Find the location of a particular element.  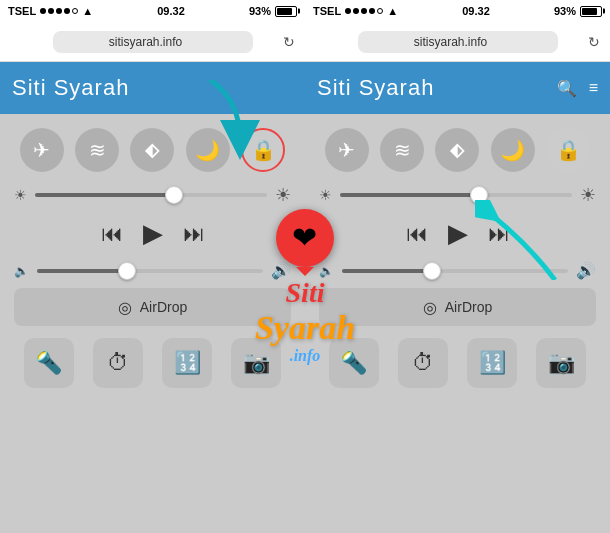

wifi-status-icon: ▲ is located at coordinates (88, 11).